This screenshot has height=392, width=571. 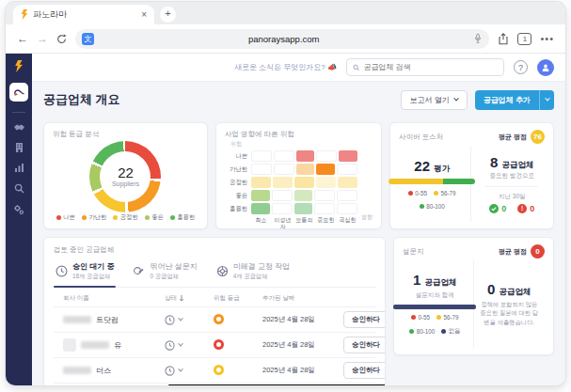 I want to click on sidebar-item-analytics-icon, so click(x=19, y=167).